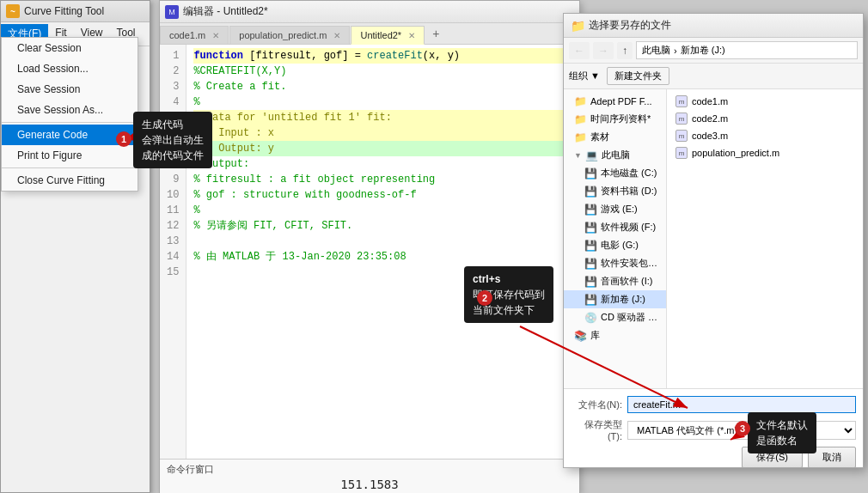 The image size is (868, 493). Describe the element at coordinates (64, 11) in the screenshot. I see `cft-title: Curve Fitting Tool` at that location.